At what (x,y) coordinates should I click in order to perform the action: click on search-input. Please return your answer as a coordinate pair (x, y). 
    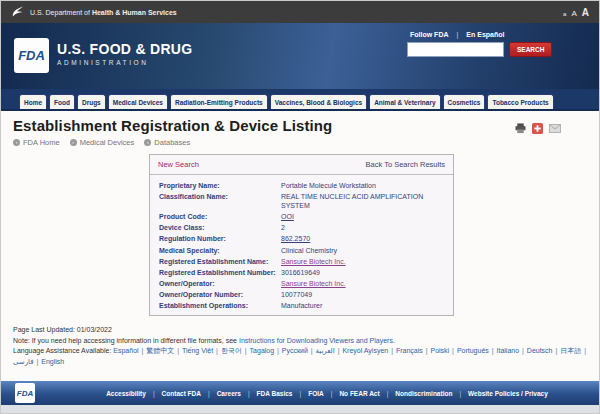
    Looking at the image, I should click on (456, 50).